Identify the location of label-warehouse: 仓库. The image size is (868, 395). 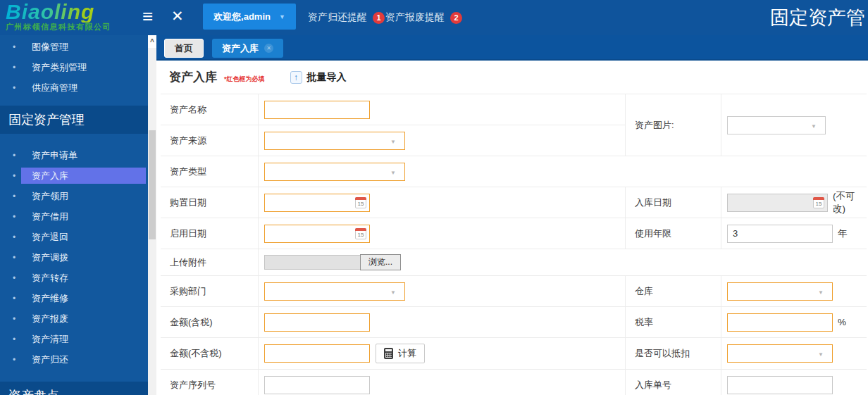
(674, 291).